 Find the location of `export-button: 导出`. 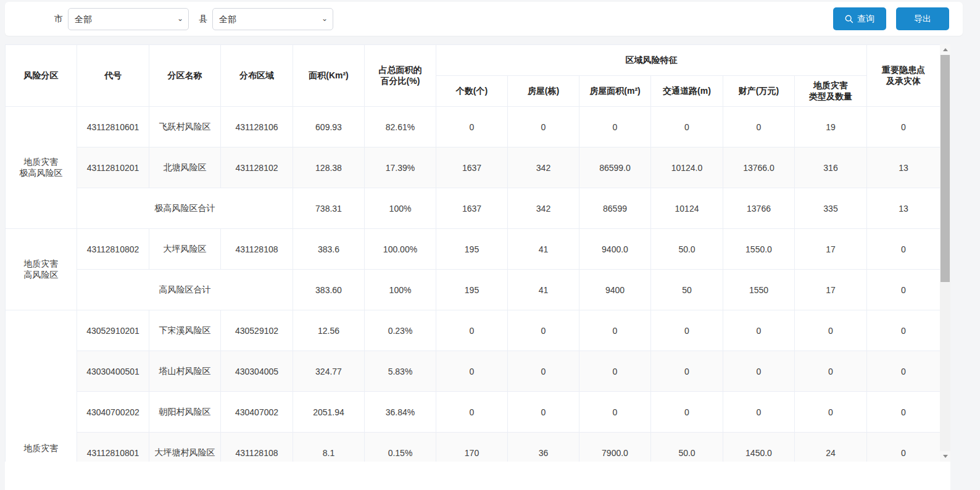

export-button: 导出 is located at coordinates (923, 19).